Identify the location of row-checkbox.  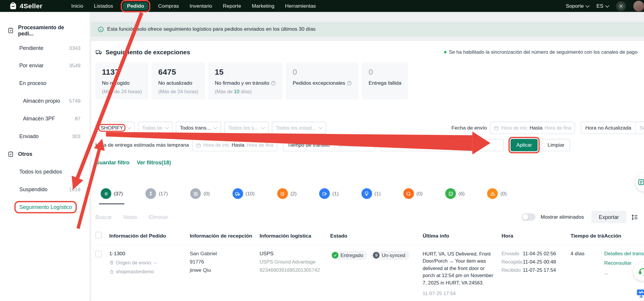
(98, 254).